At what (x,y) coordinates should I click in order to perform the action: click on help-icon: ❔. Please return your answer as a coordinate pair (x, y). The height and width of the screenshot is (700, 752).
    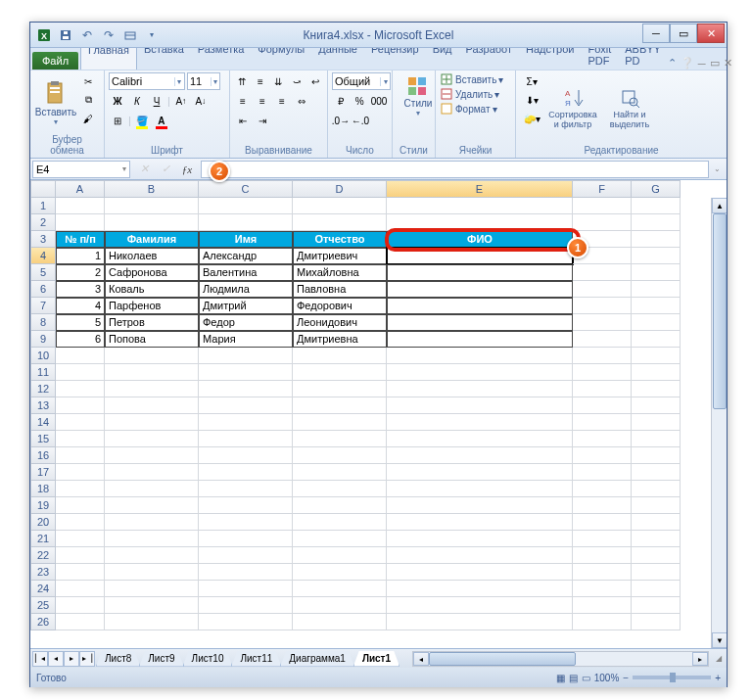
    Looking at the image, I should click on (687, 63).